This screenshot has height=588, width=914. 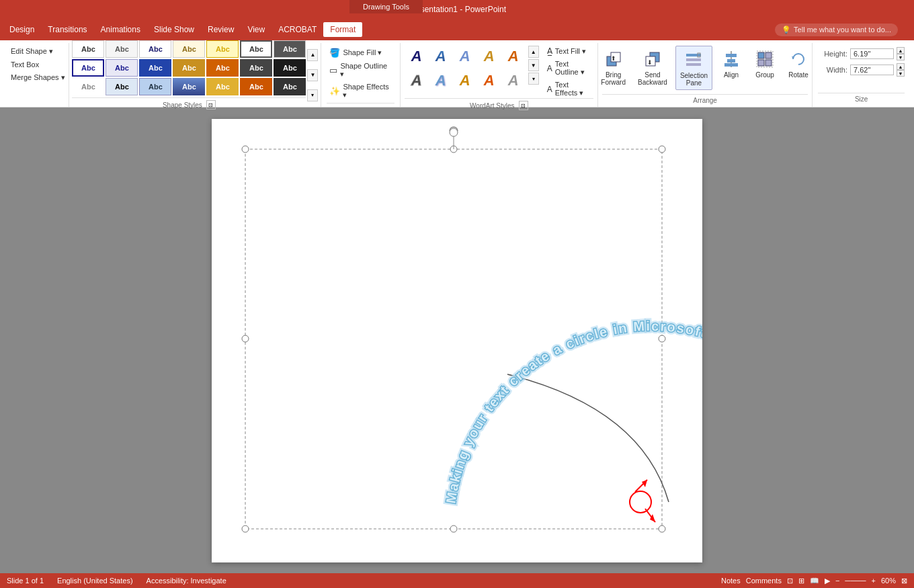 I want to click on shape-style-4: Abc, so click(x=189, y=49).